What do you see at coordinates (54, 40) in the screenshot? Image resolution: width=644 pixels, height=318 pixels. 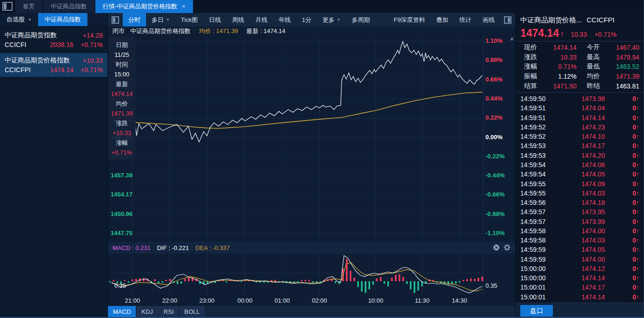 I see `watchlist-item: 中证商品期货指数+14.28CCICFI2038.16+0.71%` at bounding box center [54, 40].